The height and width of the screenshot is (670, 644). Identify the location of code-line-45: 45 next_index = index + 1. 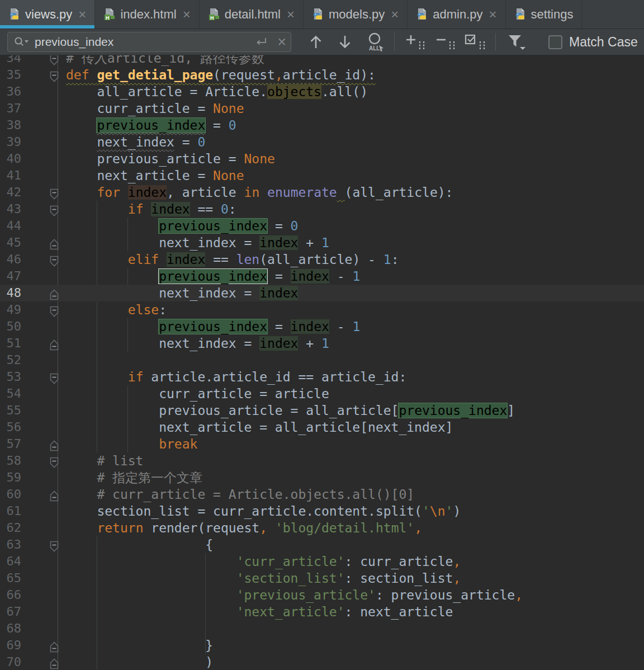
(322, 243).